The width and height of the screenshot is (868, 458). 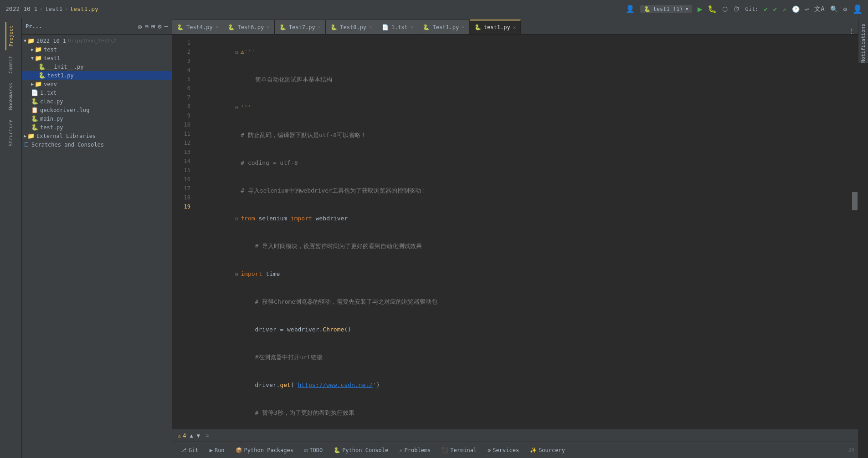 I want to click on sidebar-item-structure: Structure, so click(x=11, y=133).